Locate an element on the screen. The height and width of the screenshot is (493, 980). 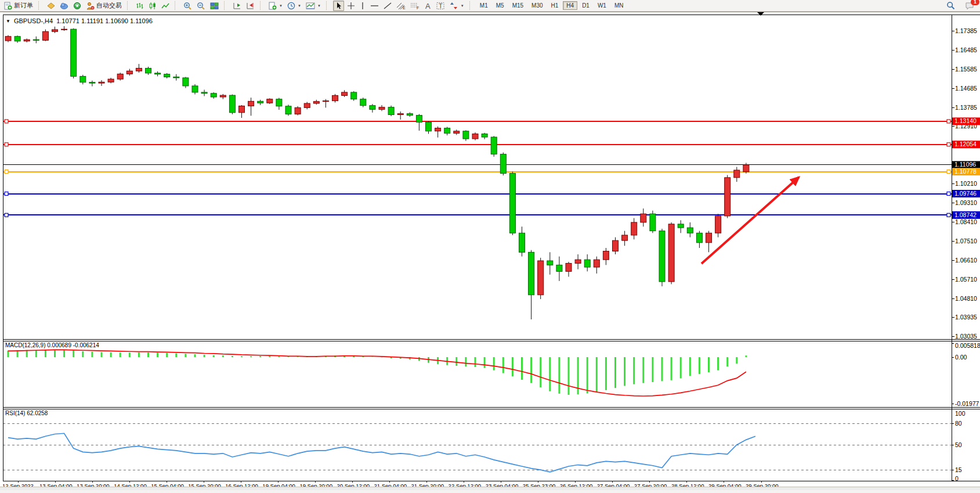
tile-windows-button is located at coordinates (215, 6).